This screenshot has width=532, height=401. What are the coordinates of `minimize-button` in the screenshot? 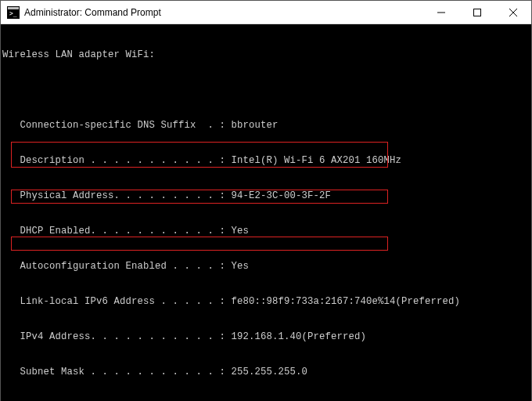 It's located at (441, 13).